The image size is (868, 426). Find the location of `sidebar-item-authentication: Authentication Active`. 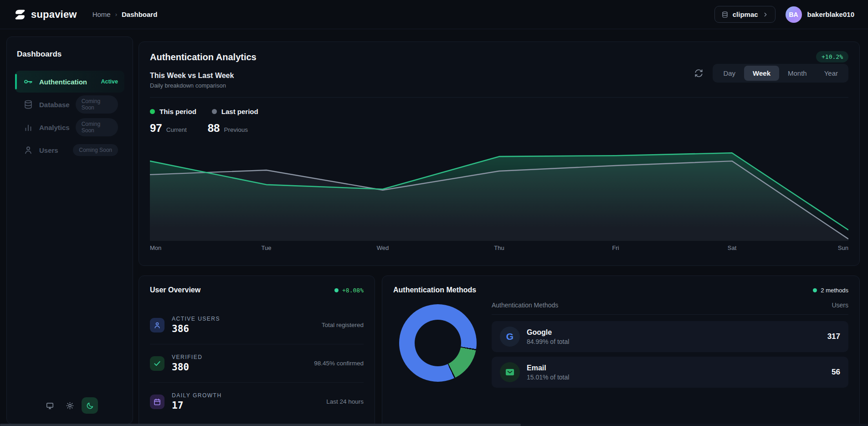

sidebar-item-authentication: Authentication Active is located at coordinates (70, 82).